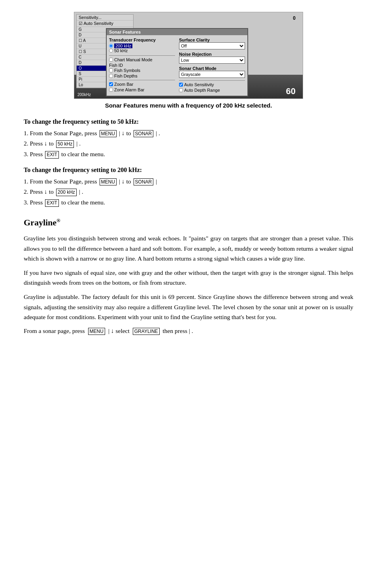 Image resolution: width=377 pixels, height=588 pixels. What do you see at coordinates (177, 32) in the screenshot?
I see `sf-title: Sonar Features` at bounding box center [177, 32].